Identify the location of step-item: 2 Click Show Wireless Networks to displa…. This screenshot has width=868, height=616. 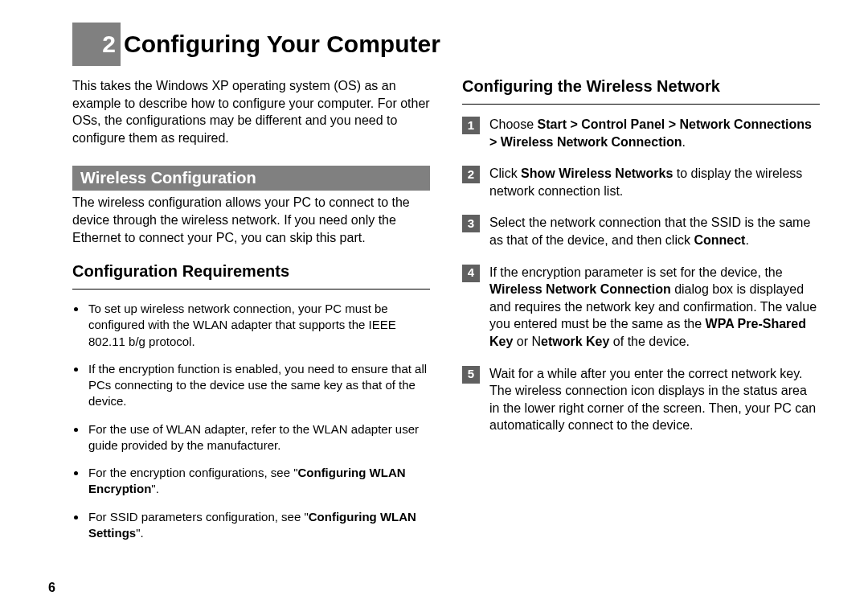
(641, 182).